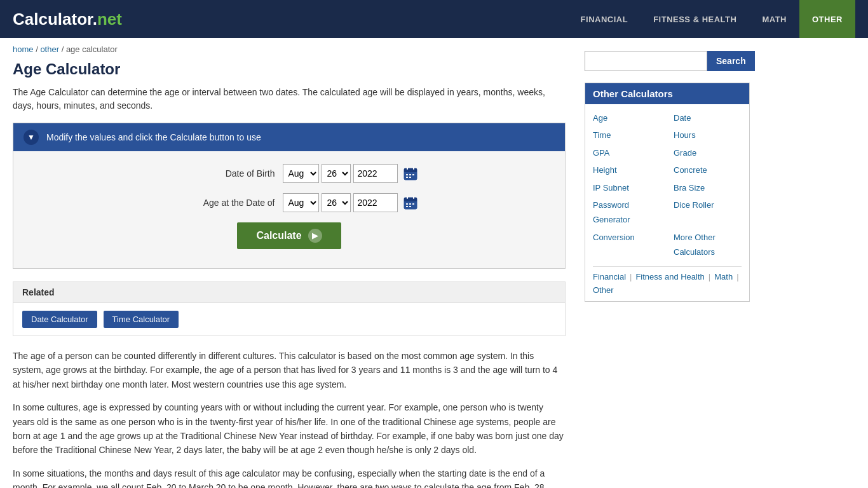 The image size is (868, 488). Describe the element at coordinates (289, 69) in the screenshot. I see `page-title: Age Calculator` at that location.